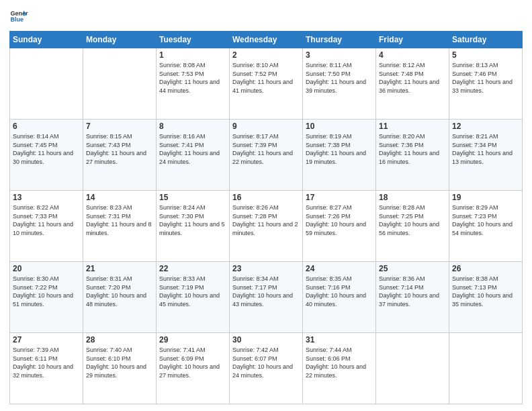 The image size is (532, 411). What do you see at coordinates (46, 149) in the screenshot?
I see `day-info: Sunrise: 8:14 AM Sunset: 7:45 PM Dayligh…` at bounding box center [46, 149].